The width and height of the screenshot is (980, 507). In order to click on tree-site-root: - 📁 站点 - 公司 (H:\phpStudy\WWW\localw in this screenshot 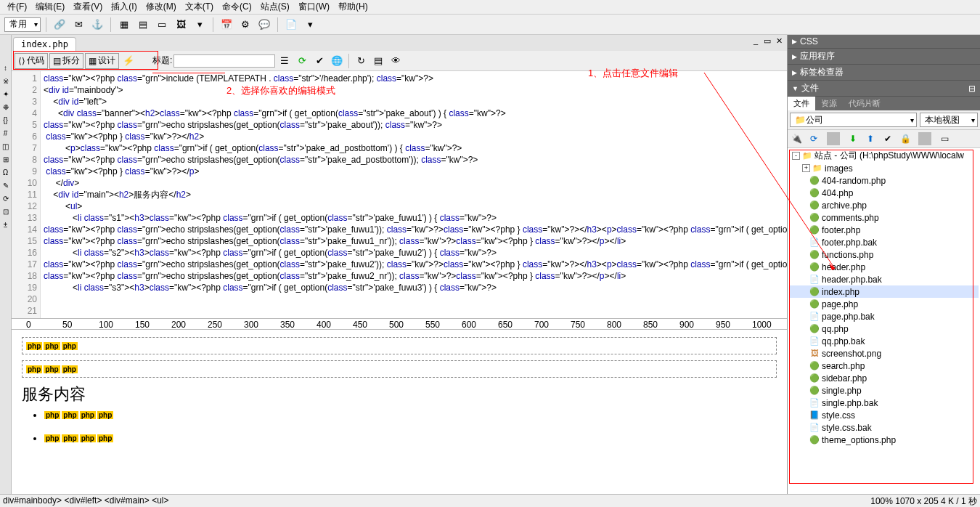, I will do `click(884, 155)`.